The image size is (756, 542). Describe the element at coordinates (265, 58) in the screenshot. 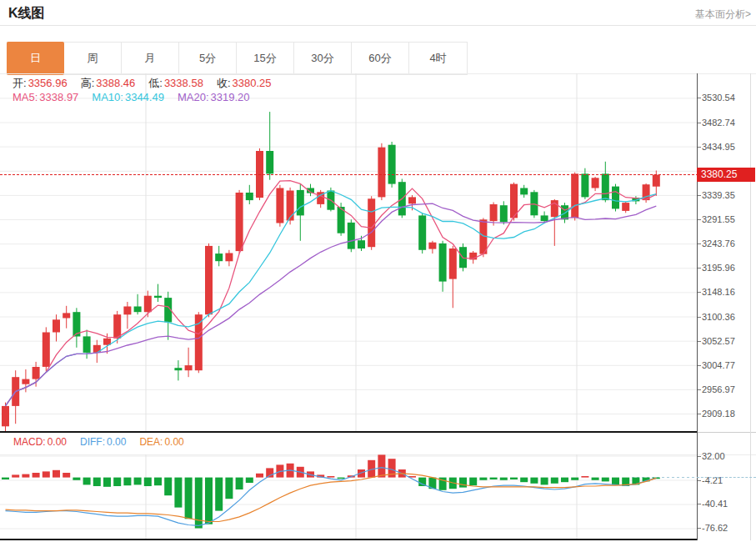

I see `tab-15分: 15分` at that location.